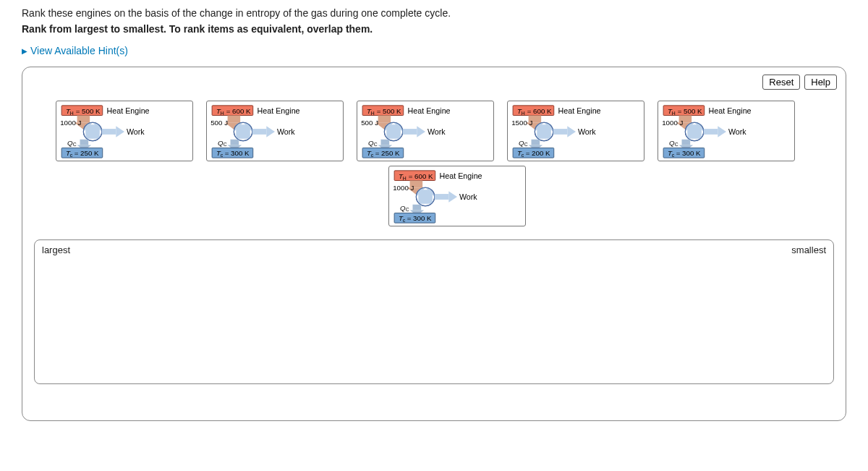 Image resolution: width=868 pixels, height=471 pixels. What do you see at coordinates (820, 82) in the screenshot?
I see `help-button: Help` at bounding box center [820, 82].